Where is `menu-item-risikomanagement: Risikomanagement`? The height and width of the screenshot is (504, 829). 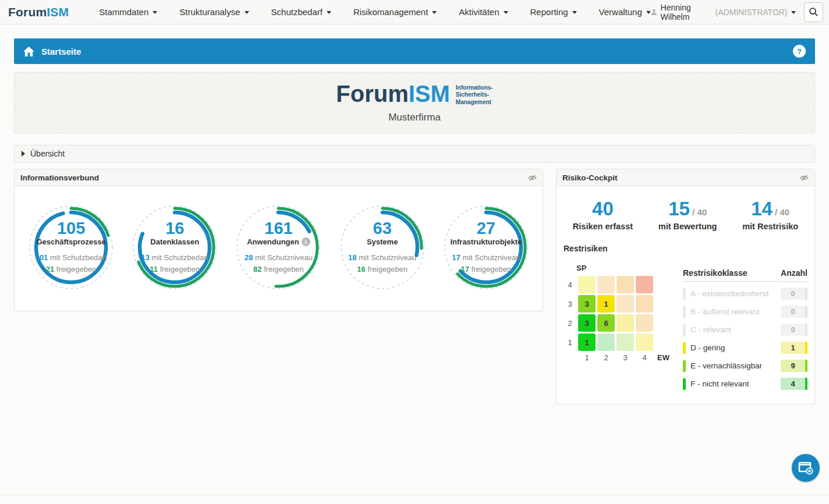
menu-item-risikomanagement: Risikomanagement is located at coordinates (395, 12).